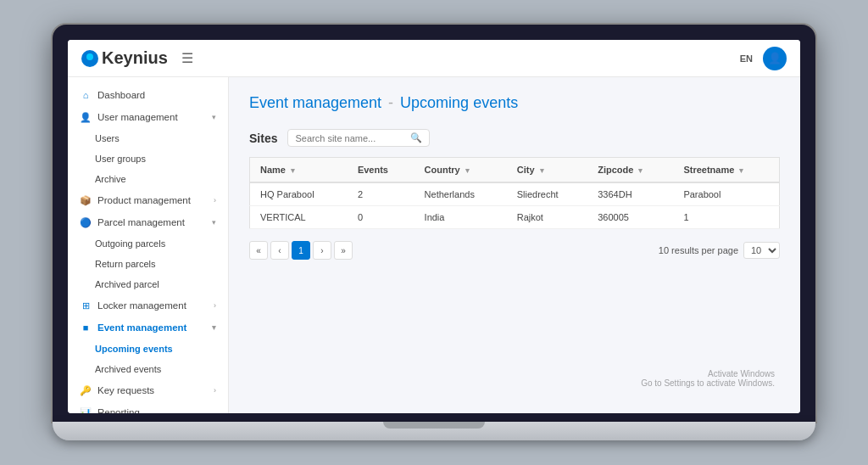  What do you see at coordinates (468, 171) in the screenshot?
I see `sort-arrow-country: ▾` at bounding box center [468, 171].